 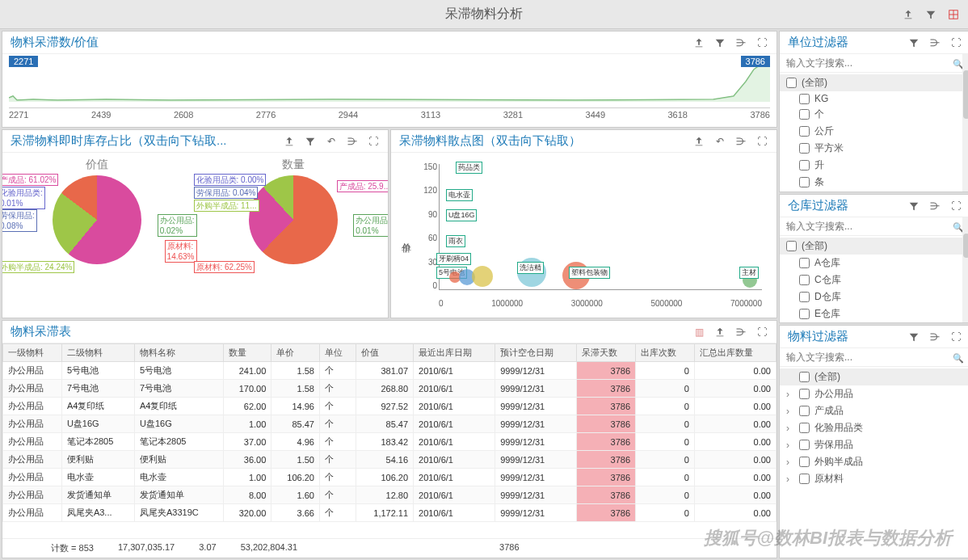 What do you see at coordinates (666, 353) in the screenshot?
I see `table-header: 出库次数` at bounding box center [666, 353].